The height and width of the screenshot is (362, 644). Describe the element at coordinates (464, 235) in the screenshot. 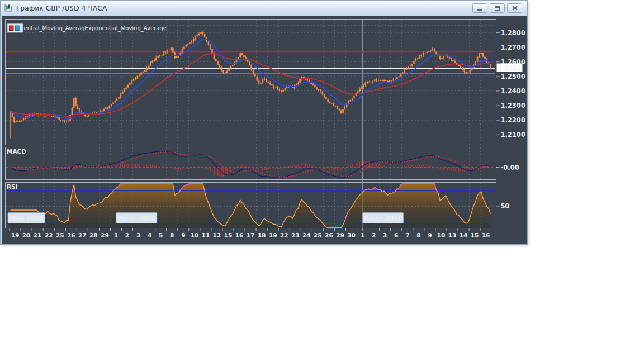

I see `time-tick-label: 14` at that location.